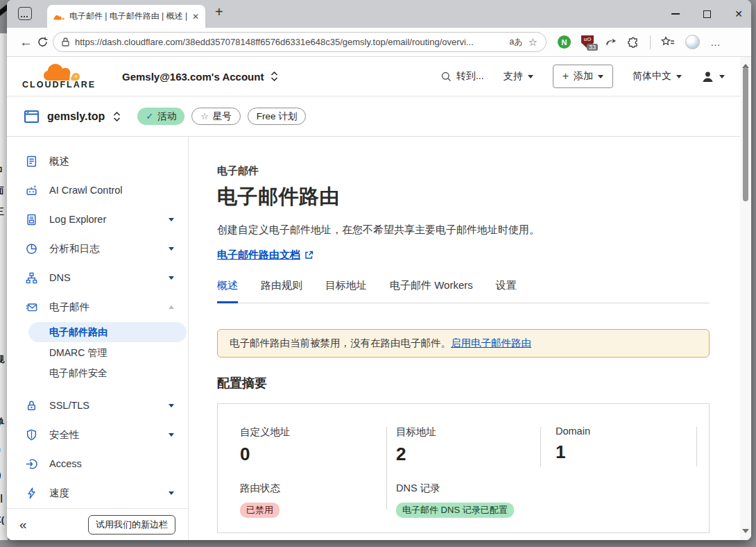 The width and height of the screenshot is (756, 547). I want to click on ublock-extension-icon: uO 33, so click(587, 42).